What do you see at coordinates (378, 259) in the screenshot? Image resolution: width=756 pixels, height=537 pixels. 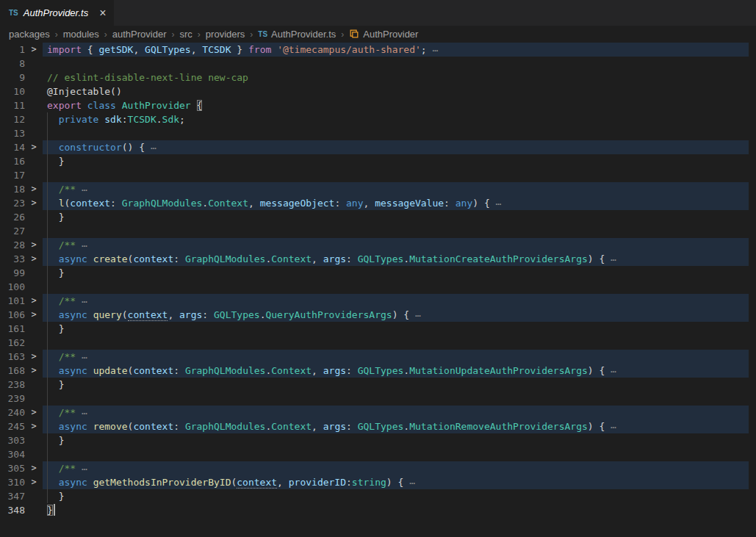 I see `editor-line: 33> async create(context: GraphQLModules…` at bounding box center [378, 259].